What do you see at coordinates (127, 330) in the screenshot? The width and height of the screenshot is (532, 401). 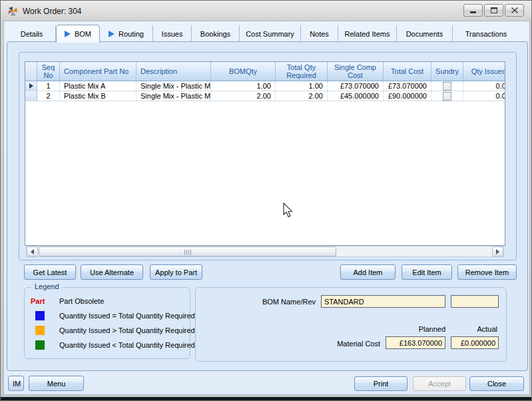 I see `legend-label: Quantity Issued > Total Quantity Require…` at bounding box center [127, 330].